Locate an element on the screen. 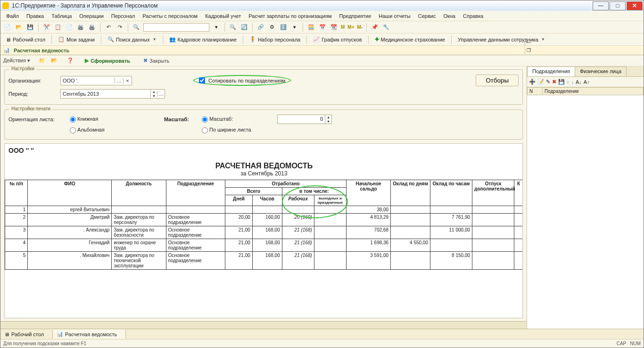  copy-row-icon: ✎ is located at coordinates (548, 82).